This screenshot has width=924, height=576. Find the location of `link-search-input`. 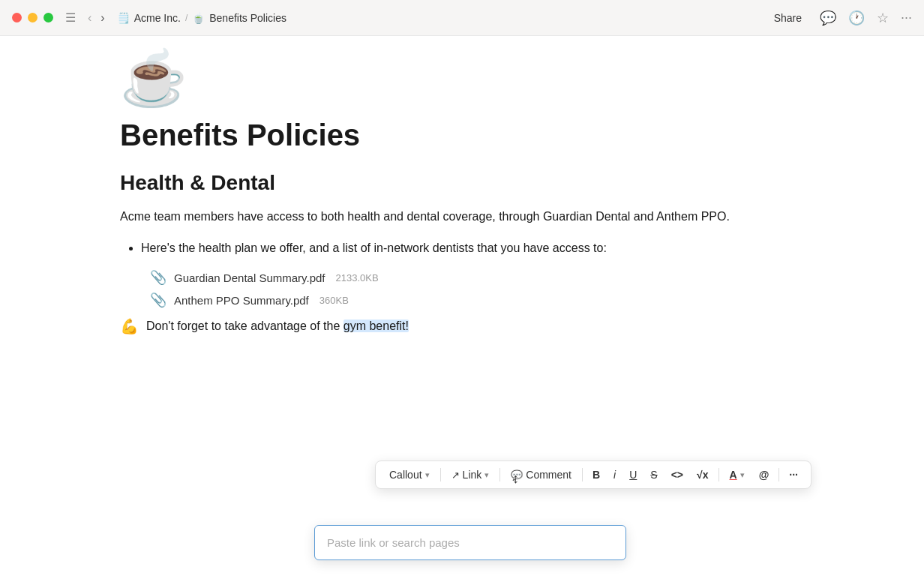

link-search-input is located at coordinates (470, 543).